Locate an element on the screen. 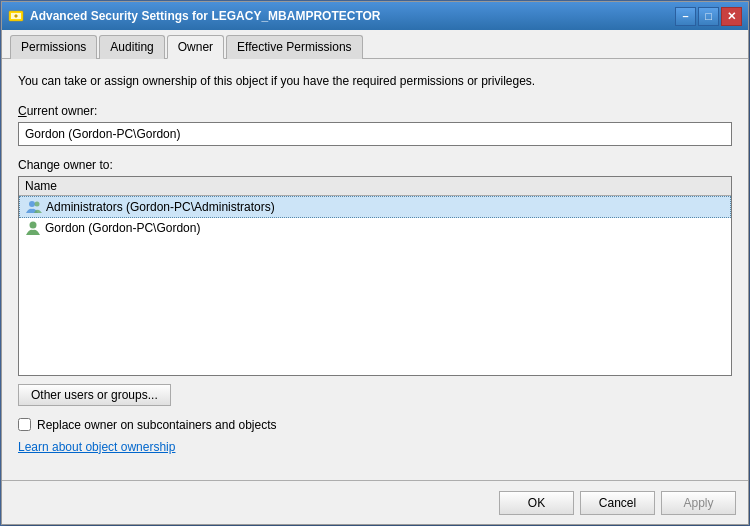  tabs-bar: Permissions Auditing Owner Effective Per… is located at coordinates (375, 44).